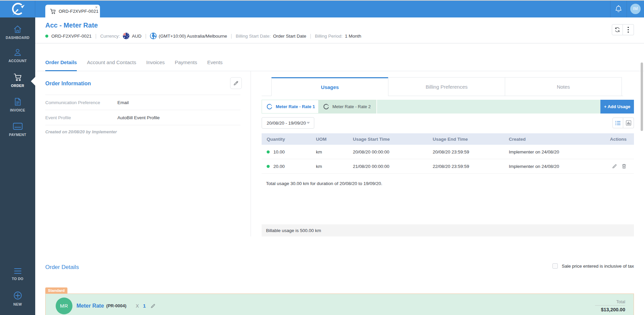 The height and width of the screenshot is (315, 644). I want to click on delete-row-icon, so click(624, 166).